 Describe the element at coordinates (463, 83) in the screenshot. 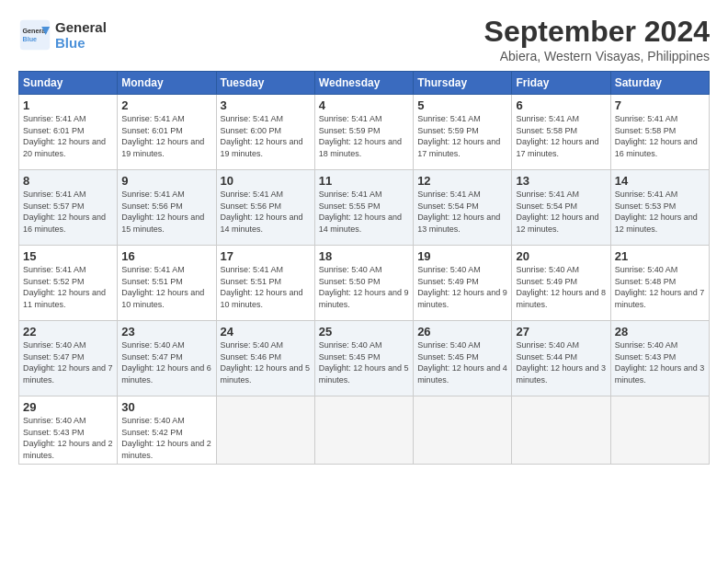

I see `header-thursday: Thursday` at that location.